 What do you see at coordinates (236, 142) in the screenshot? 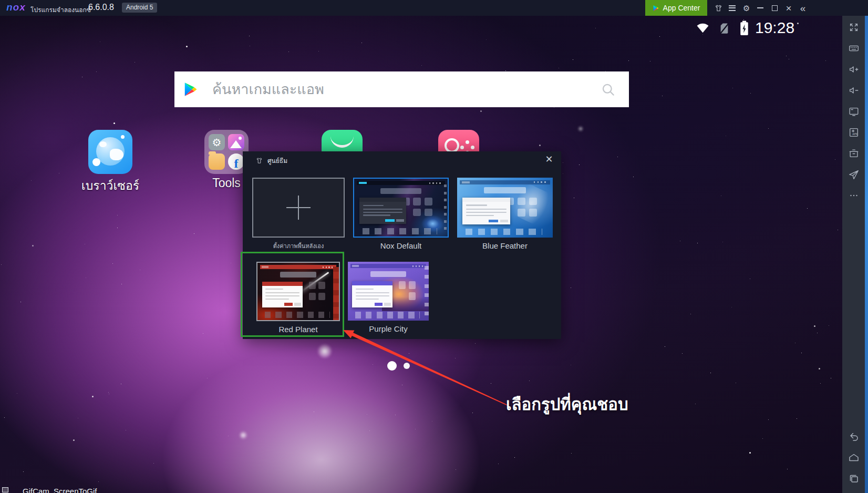
I see `gallery-mini-icon` at bounding box center [236, 142].